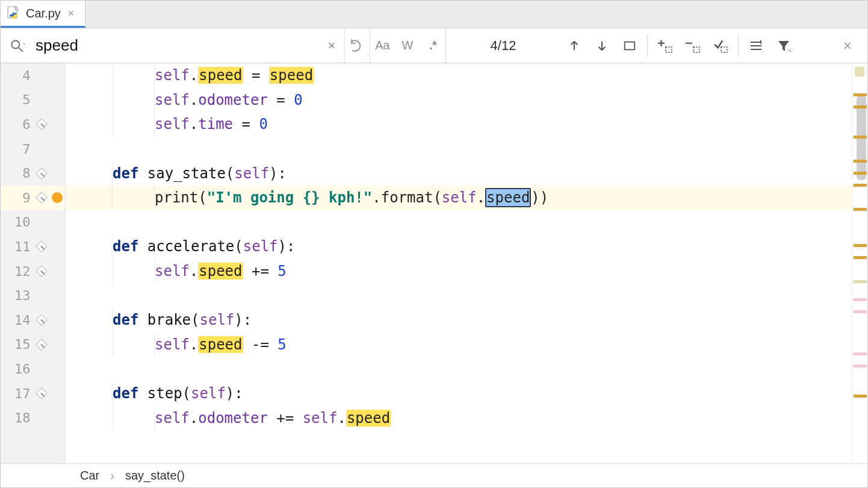 The image size is (868, 488). I want to click on match-case-button: Aa, so click(382, 46).